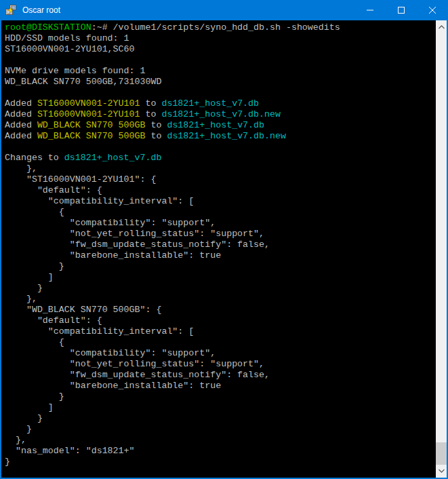 This screenshot has height=479, width=448. Describe the element at coordinates (432, 10) in the screenshot. I see `close-icon` at that location.